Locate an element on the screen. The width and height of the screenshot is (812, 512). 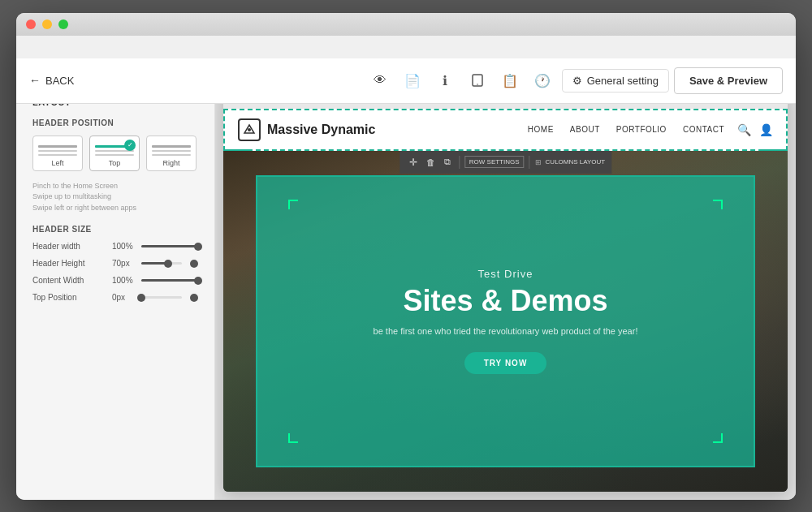
site-logo-icon is located at coordinates (249, 130).